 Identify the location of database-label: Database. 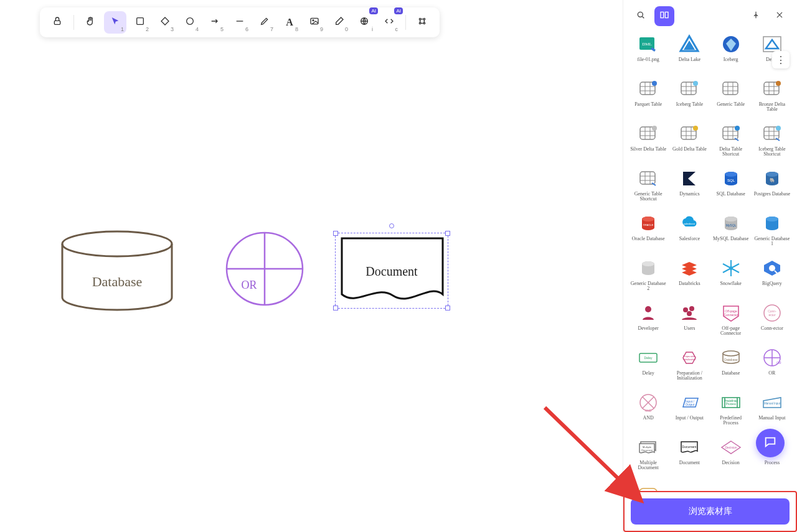
(117, 282).